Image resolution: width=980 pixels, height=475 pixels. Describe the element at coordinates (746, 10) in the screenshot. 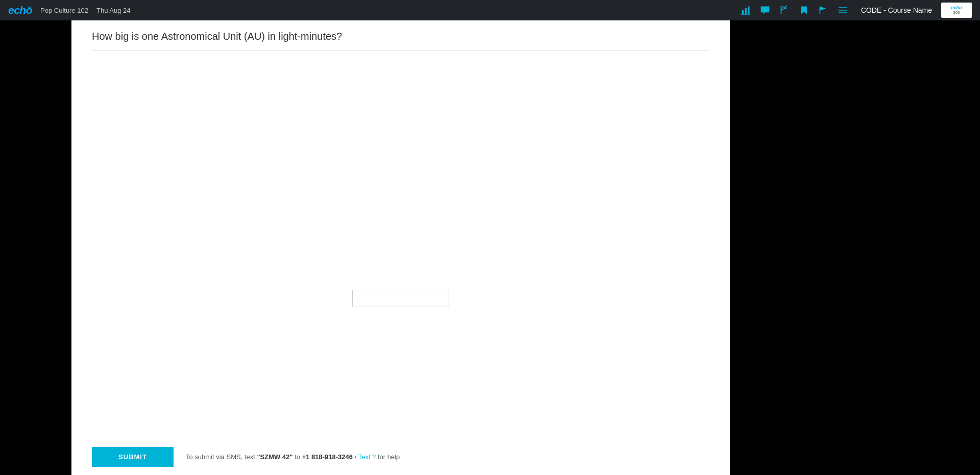

I see `poll-icon` at that location.